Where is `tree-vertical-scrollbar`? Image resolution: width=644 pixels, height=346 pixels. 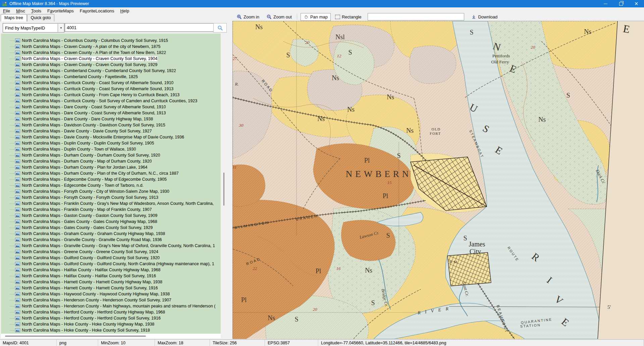 tree-vertical-scrollbar is located at coordinates (224, 184).